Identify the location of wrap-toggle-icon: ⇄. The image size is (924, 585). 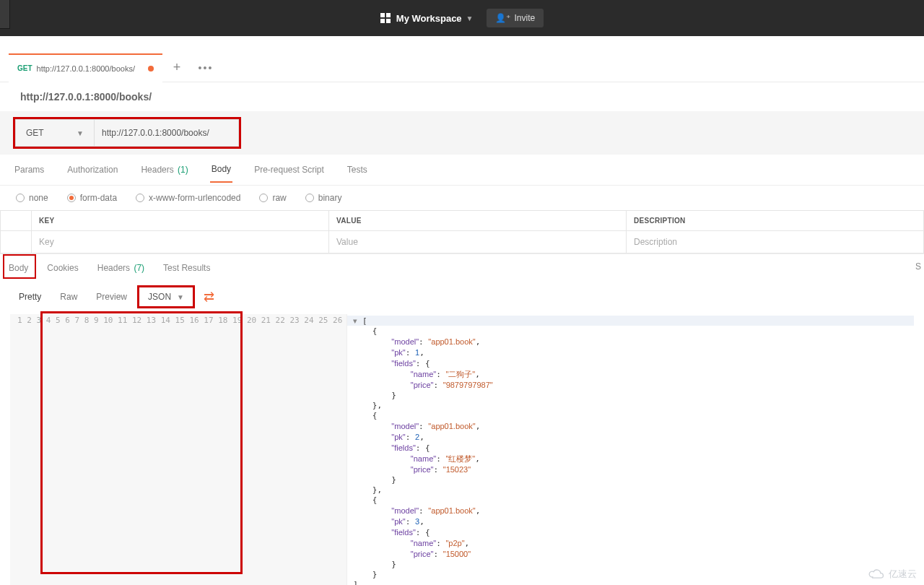
(209, 297).